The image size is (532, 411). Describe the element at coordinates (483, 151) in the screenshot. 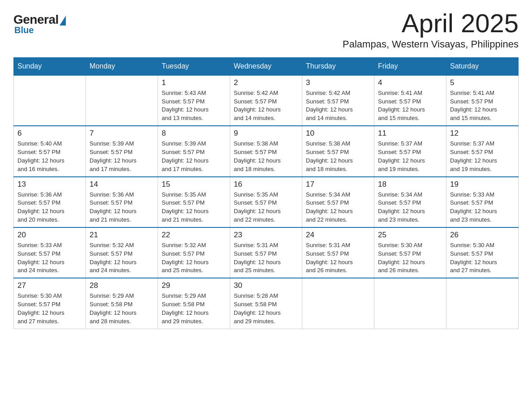

I see `calendar-cell: 12Sunrise: 5:37 AM Sunset: 5:57 PM Dayli…` at that location.